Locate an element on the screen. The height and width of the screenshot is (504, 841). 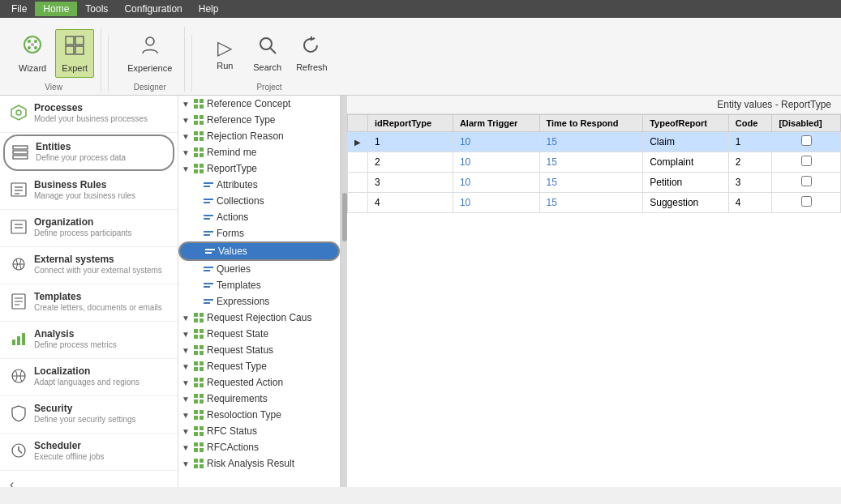
expert-button: Expert is located at coordinates (75, 53).